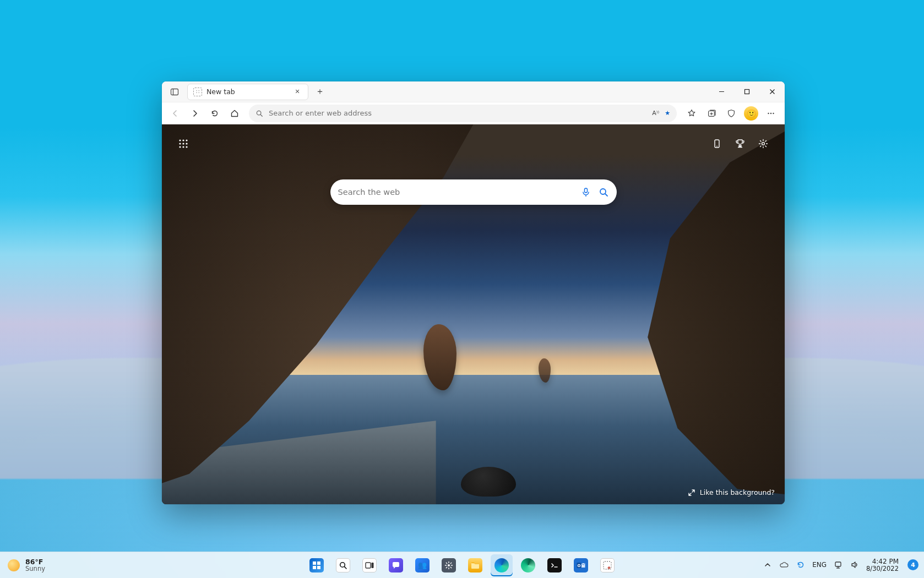 This screenshot has height=578, width=924. Describe the element at coordinates (317, 565) in the screenshot. I see `start-button` at that location.